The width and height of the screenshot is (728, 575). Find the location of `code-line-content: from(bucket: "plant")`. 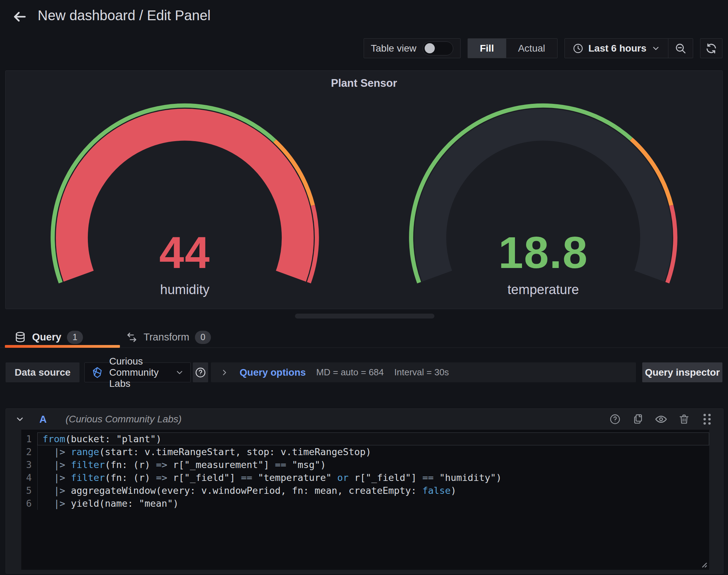

code-line-content: from(bucket: "plant") is located at coordinates (373, 439).